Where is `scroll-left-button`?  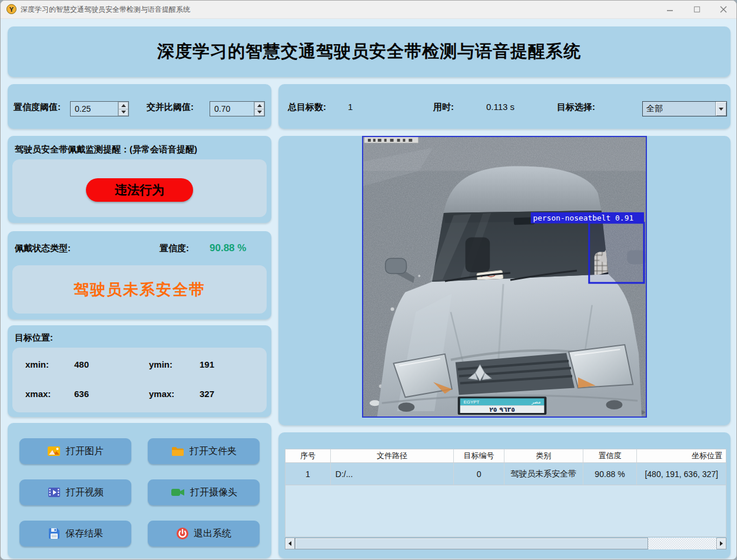 scroll-left-button is located at coordinates (290, 544).